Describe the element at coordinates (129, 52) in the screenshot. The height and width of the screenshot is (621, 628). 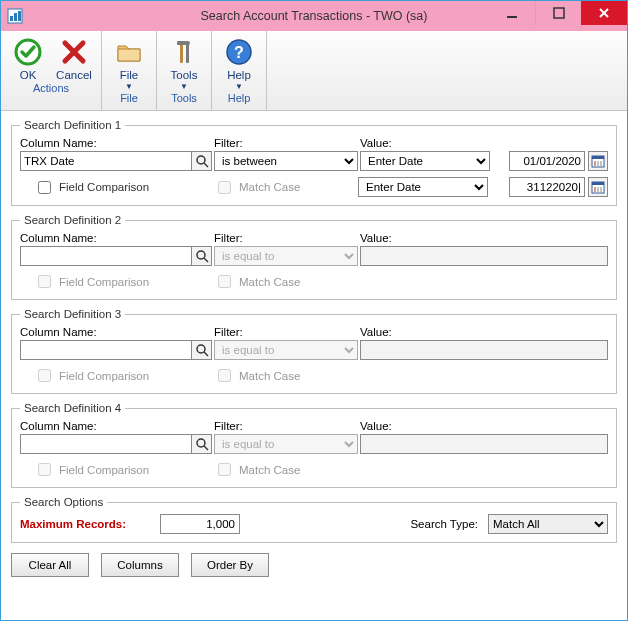
I see `folder-icon` at that location.